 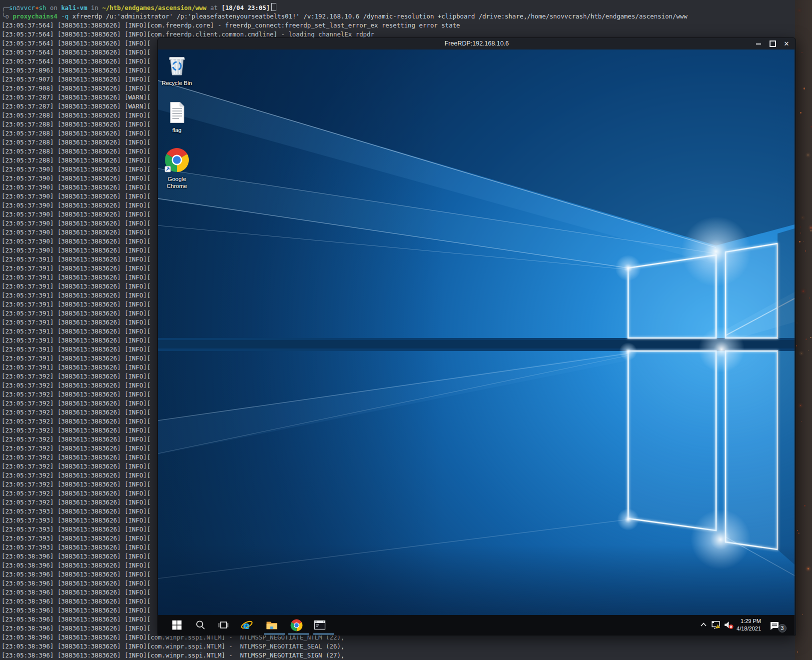 I want to click on desktop-icon-label: Recycle Bin, so click(x=177, y=84).